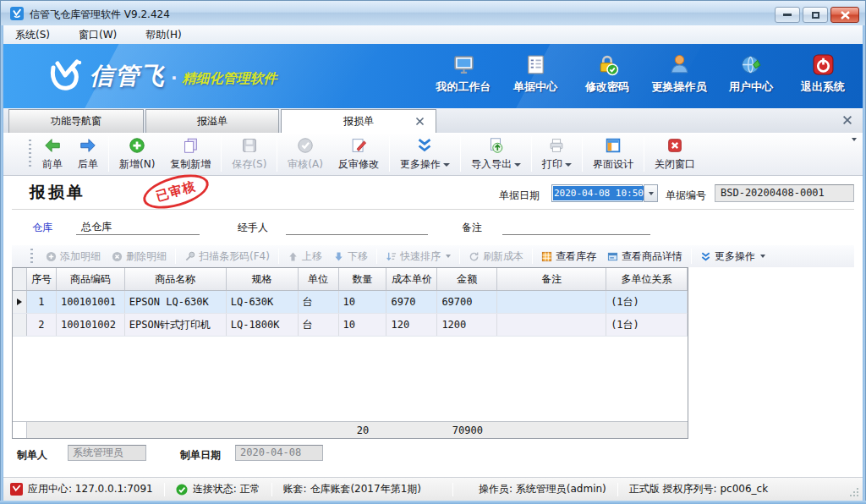 This screenshot has height=504, width=866. Describe the element at coordinates (467, 302) in the screenshot. I see `cell: 69700` at that location.